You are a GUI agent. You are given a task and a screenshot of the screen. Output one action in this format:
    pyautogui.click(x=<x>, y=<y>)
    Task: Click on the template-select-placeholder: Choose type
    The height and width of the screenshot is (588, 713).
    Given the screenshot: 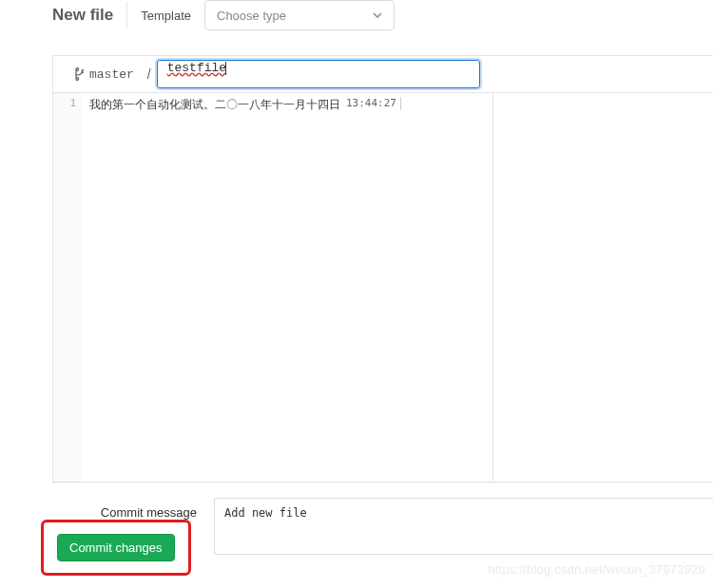 What is the action you would take?
    pyautogui.click(x=251, y=15)
    